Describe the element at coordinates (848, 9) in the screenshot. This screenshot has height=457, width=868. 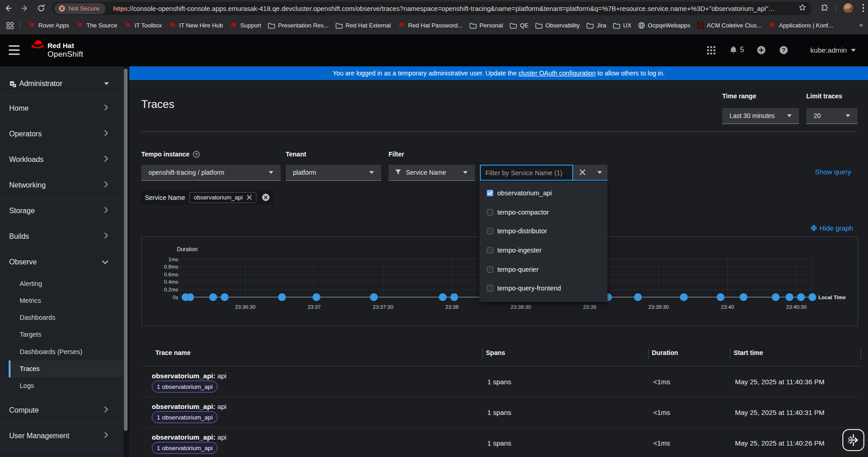
I see `profile-avatar` at that location.